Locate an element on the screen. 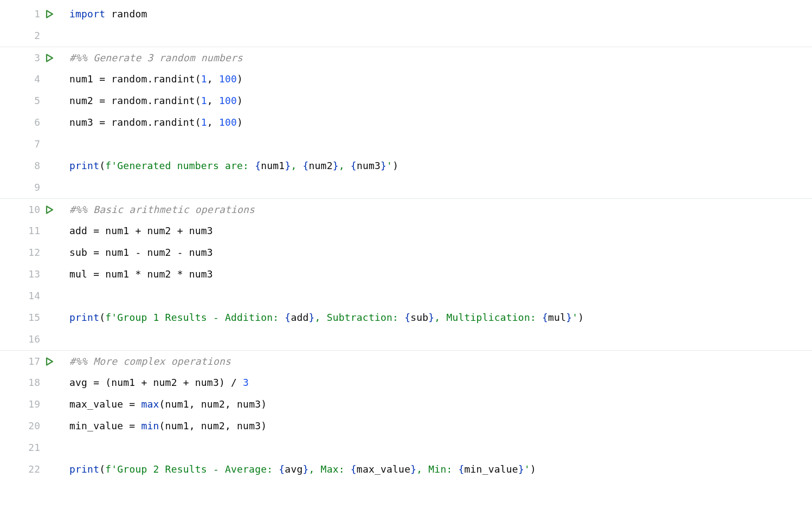 This screenshot has height=529, width=812. editor-line: 4num1 = random.randint(1, 54) is located at coordinates (406, 79).